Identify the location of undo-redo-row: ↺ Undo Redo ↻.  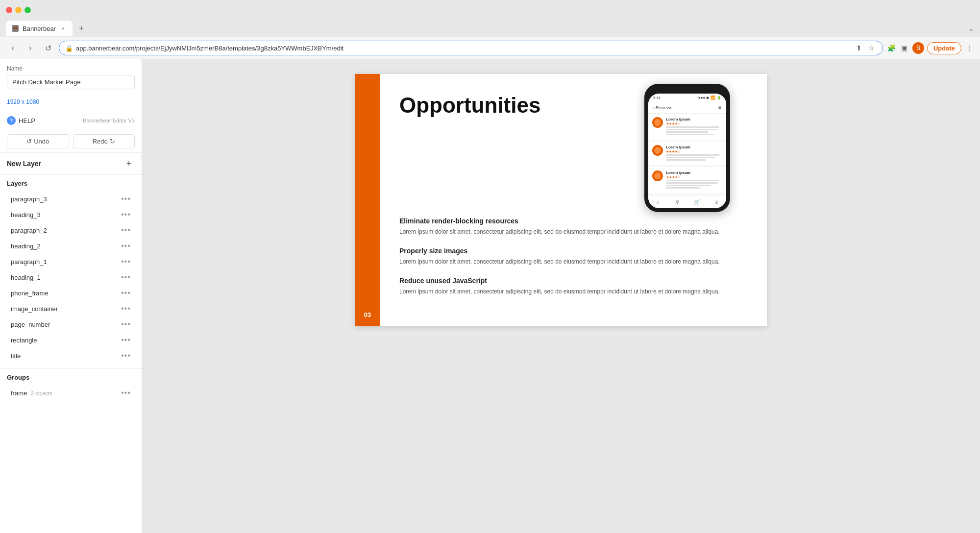
(71, 141).